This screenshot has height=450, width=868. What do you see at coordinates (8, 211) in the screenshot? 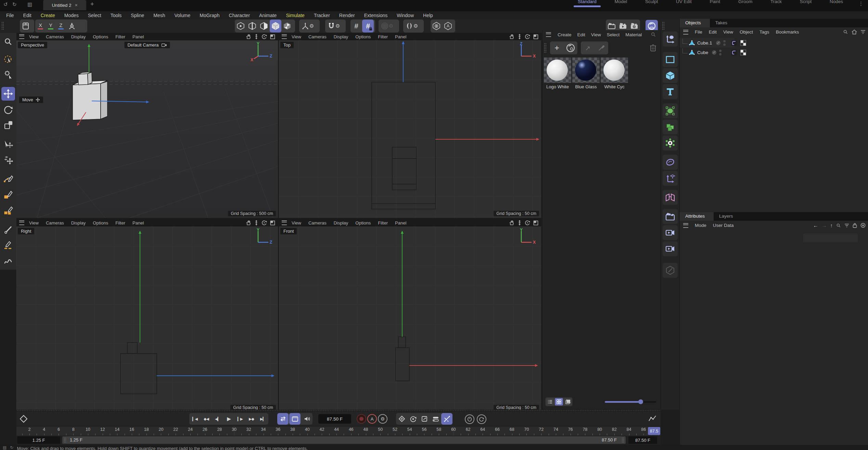
I see `model-pen-icon` at bounding box center [8, 211].